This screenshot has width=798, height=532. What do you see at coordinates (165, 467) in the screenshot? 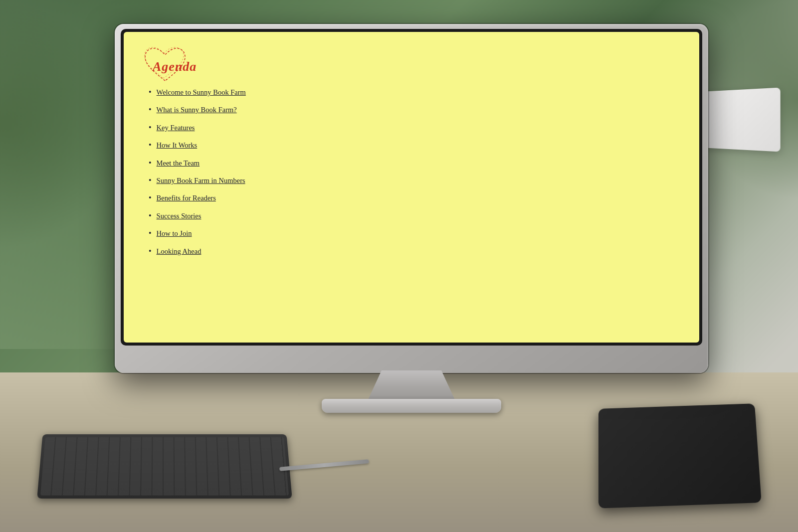
I see `keyboard` at bounding box center [165, 467].